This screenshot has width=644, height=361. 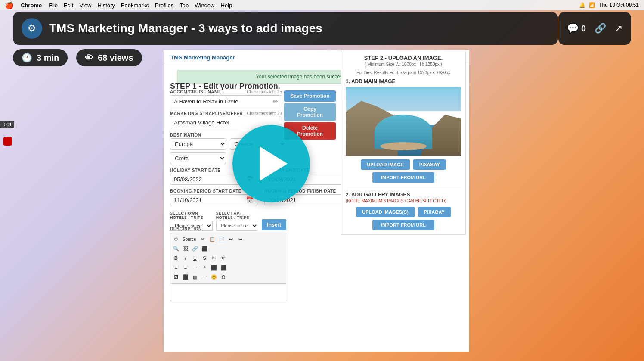 I want to click on menu-profiles: Profiles, so click(x=164, y=5).